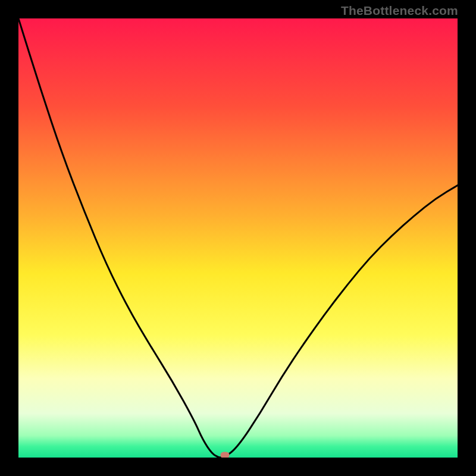  Describe the element at coordinates (400, 11) in the screenshot. I see `watermark-text: TheBottleneck.com` at that location.